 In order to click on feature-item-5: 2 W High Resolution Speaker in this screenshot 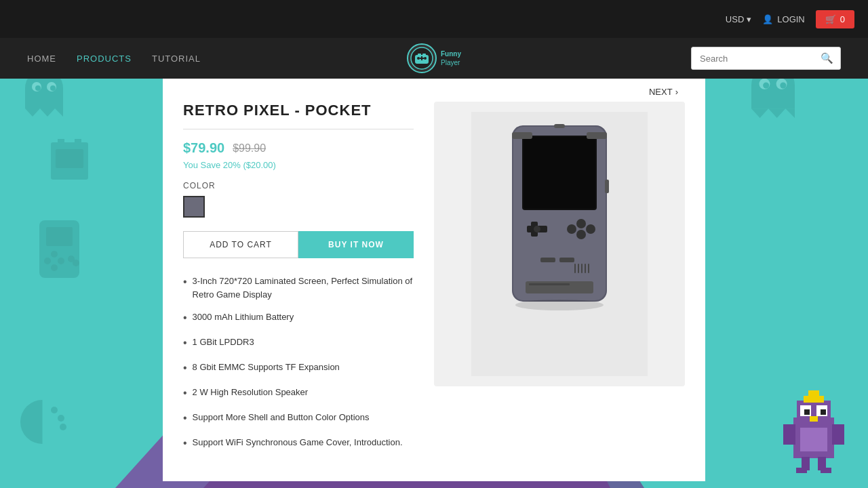, I will do `click(298, 393)`.